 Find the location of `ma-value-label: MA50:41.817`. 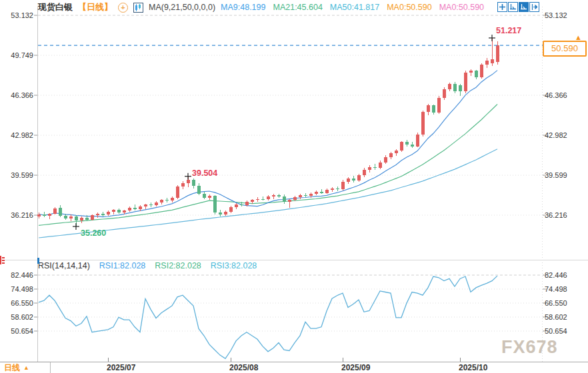

ma-value-label: MA50:41.817 is located at coordinates (355, 7).